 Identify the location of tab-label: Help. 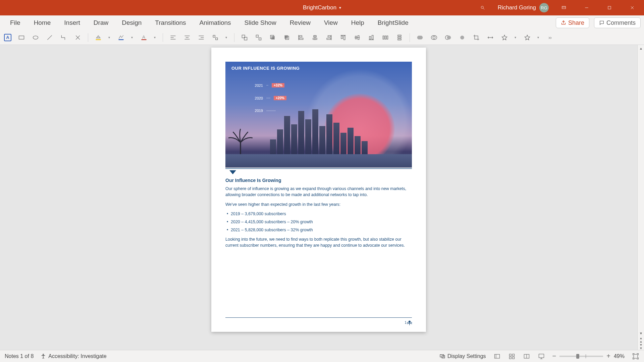
(358, 23).